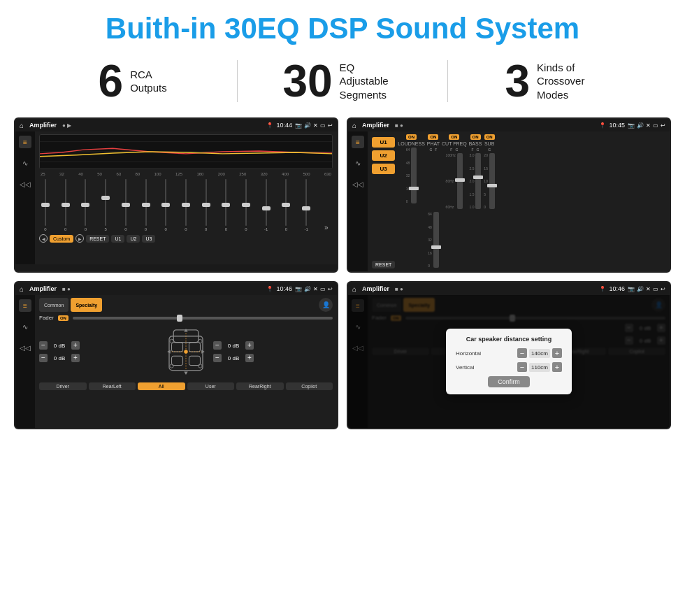 The height and width of the screenshot is (616, 685). I want to click on camera-icon-4: 📷, so click(631, 289).